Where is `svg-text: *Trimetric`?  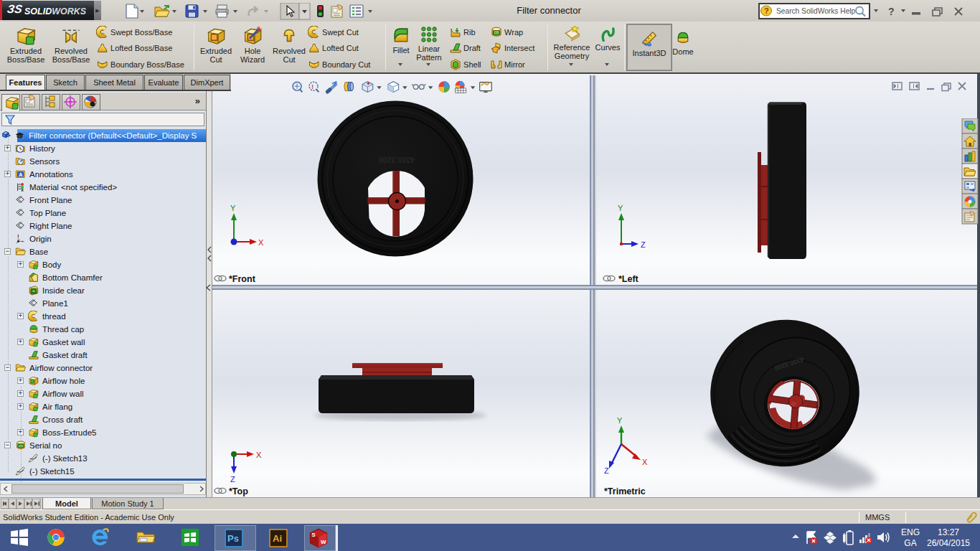 svg-text: *Trimetric is located at coordinates (625, 491).